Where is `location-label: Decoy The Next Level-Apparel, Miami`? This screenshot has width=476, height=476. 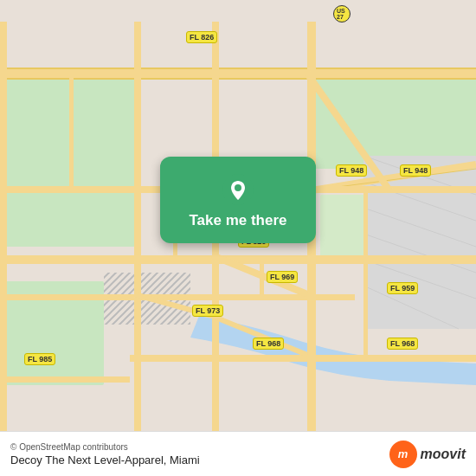
location-label: Decoy The Next Level-Apparel, Miami is located at coordinates (106, 460).